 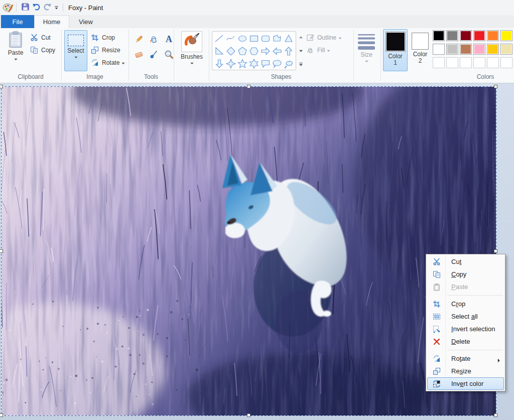 What do you see at coordinates (506, 36) in the screenshot?
I see `palette-swatch-fff200` at bounding box center [506, 36].